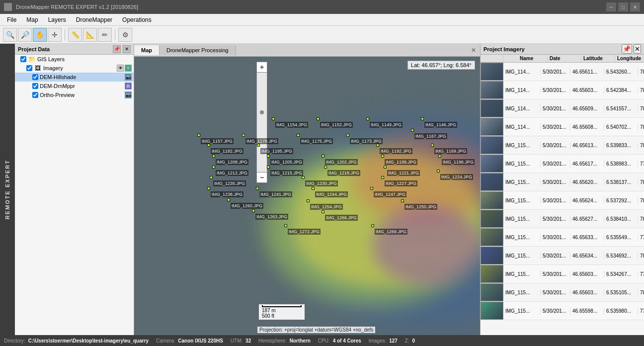  What do you see at coordinates (7, 189) in the screenshot?
I see `left-sidebar: REMOTE EXPERT` at bounding box center [7, 189].